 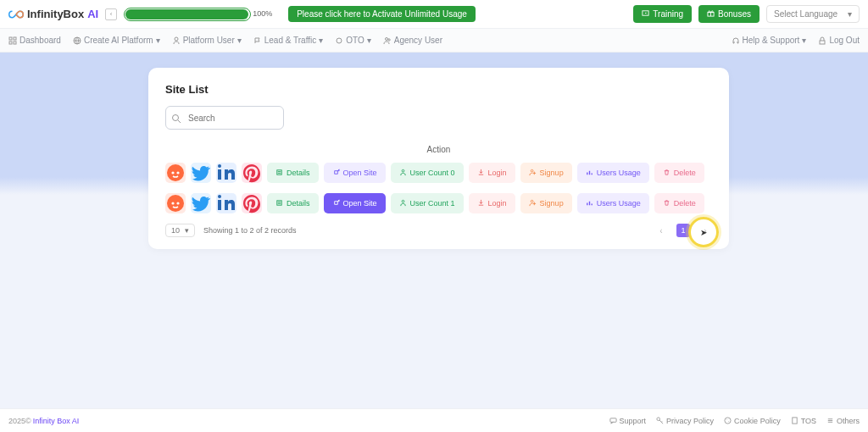 What do you see at coordinates (263, 14) in the screenshot?
I see `progress-percent: 100%` at bounding box center [263, 14].